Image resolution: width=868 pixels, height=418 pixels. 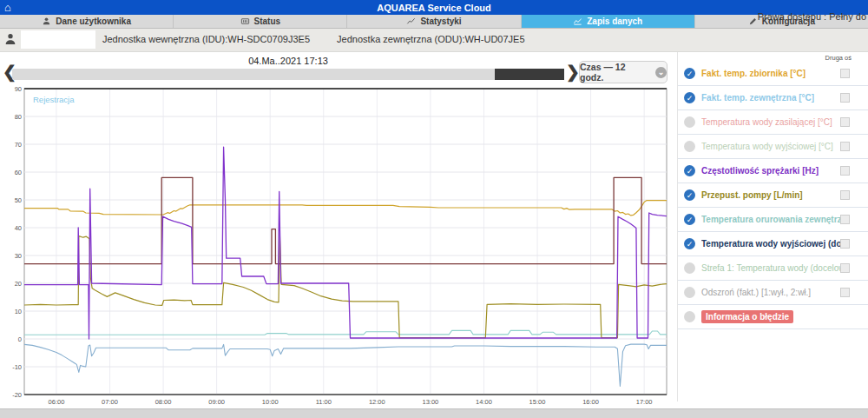 I want to click on series-toggle-row: Informacja o błędzie, so click(x=773, y=317).